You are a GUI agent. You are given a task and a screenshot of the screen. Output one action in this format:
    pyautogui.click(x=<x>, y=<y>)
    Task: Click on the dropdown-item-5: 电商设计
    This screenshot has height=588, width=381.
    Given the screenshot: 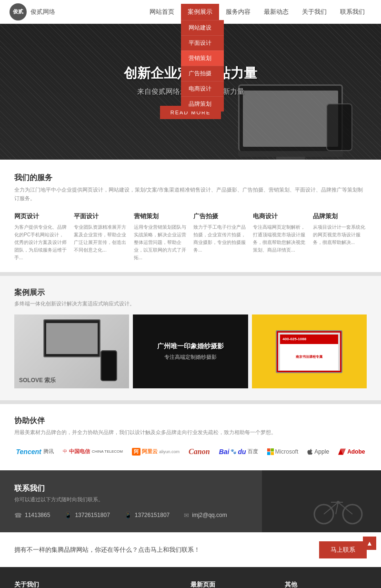 What is the action you would take?
    pyautogui.click(x=202, y=89)
    